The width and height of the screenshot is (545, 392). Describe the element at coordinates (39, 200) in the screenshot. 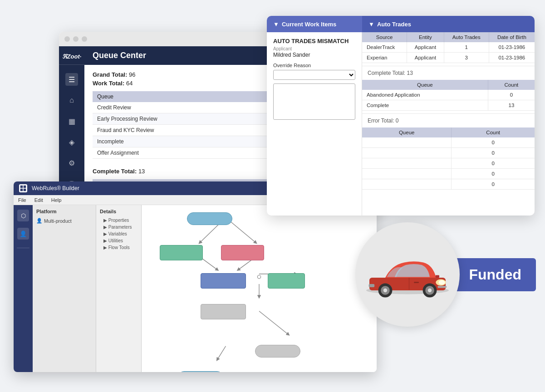

I see `menu-edit: Edit` at that location.